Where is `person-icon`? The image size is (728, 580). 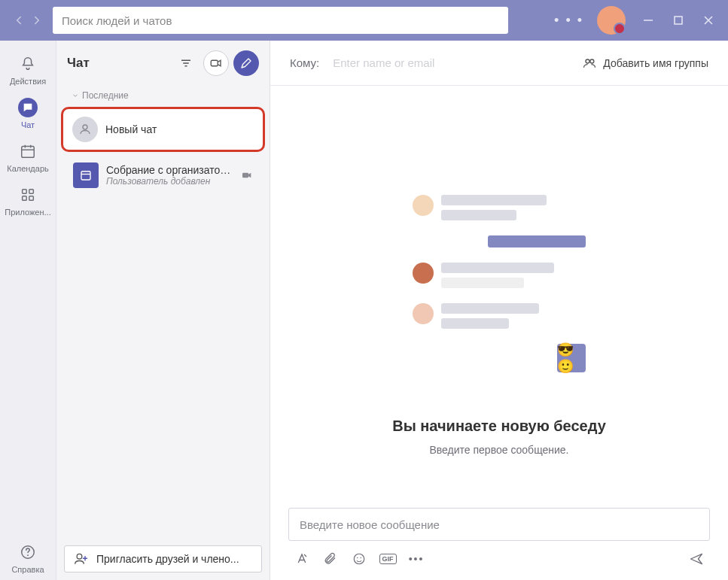 person-icon is located at coordinates (85, 129).